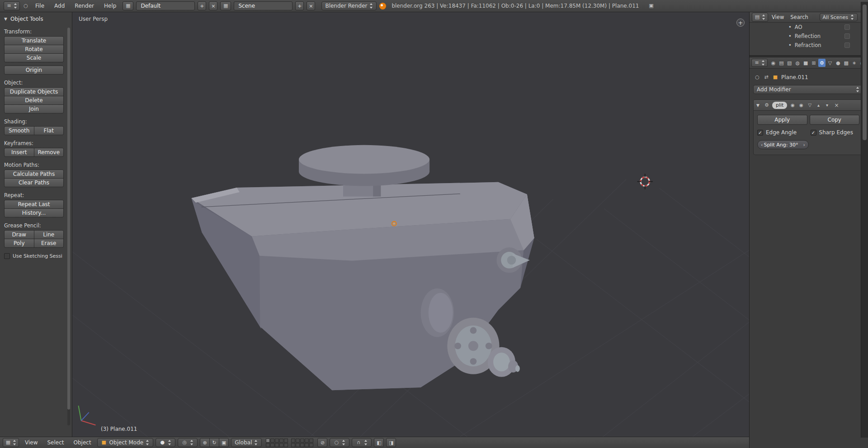 The width and height of the screenshot is (868, 448). What do you see at coordinates (34, 92) in the screenshot?
I see `duplicate-objects-button: Duplicate Objects` at bounding box center [34, 92].